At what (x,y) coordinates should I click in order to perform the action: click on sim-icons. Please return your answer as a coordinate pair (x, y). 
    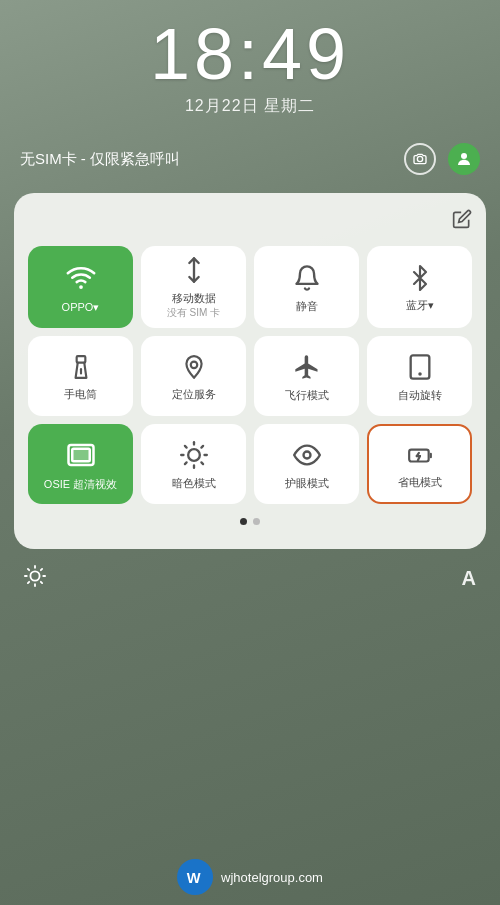
    Looking at the image, I should click on (442, 159).